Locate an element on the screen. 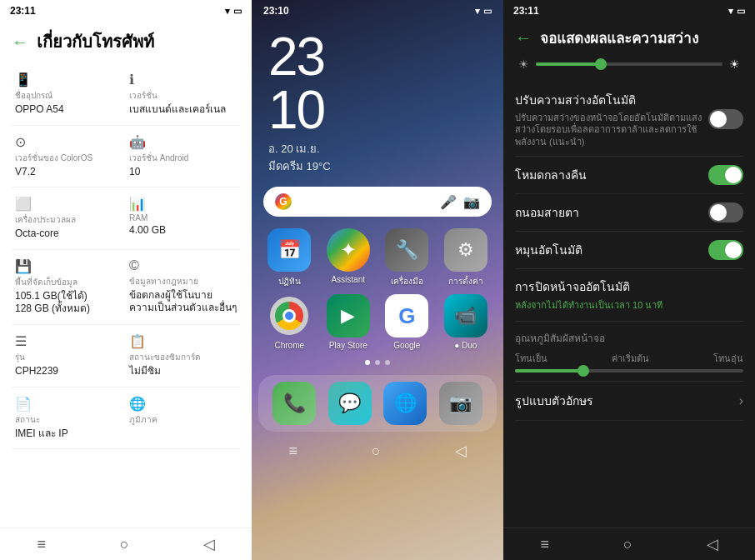 This screenshot has height=560, width=755. back-nav-icon: ◁ is located at coordinates (209, 544).